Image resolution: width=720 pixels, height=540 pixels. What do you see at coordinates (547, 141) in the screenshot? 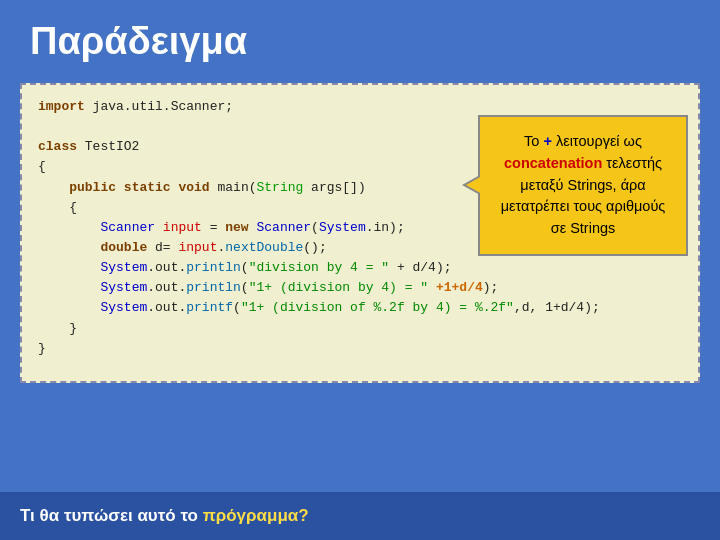
I see `tooltip-plus: +` at bounding box center [547, 141].